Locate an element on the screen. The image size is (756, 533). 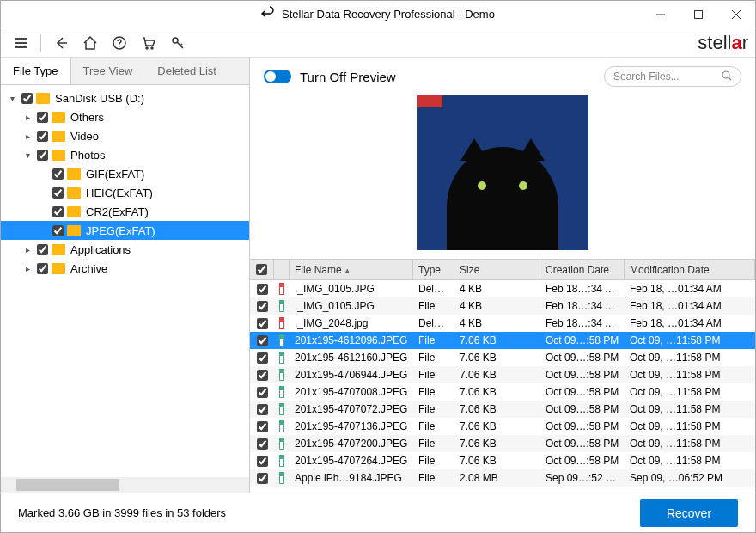
tree-node: CR2(ExFAT) is located at coordinates (125, 211).